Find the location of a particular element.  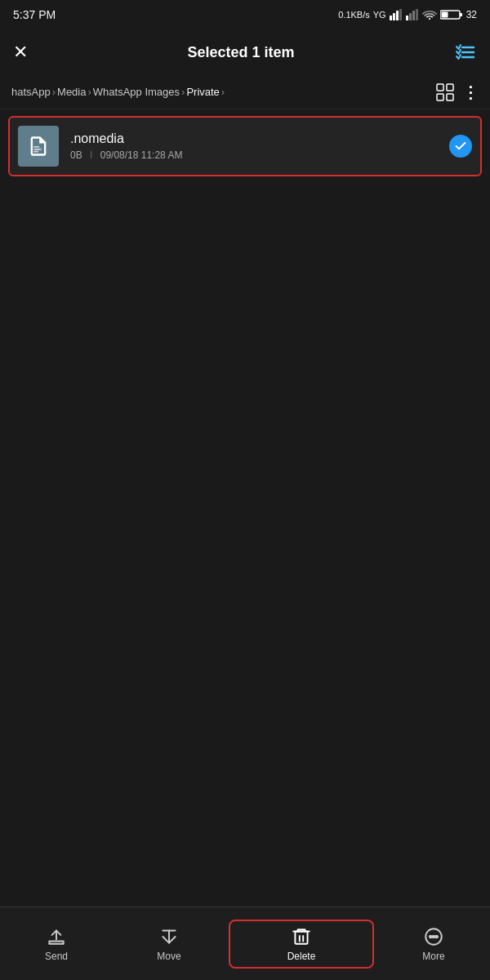

file-meta: 0B I 09/08/18 11:28 AM is located at coordinates (256, 155).